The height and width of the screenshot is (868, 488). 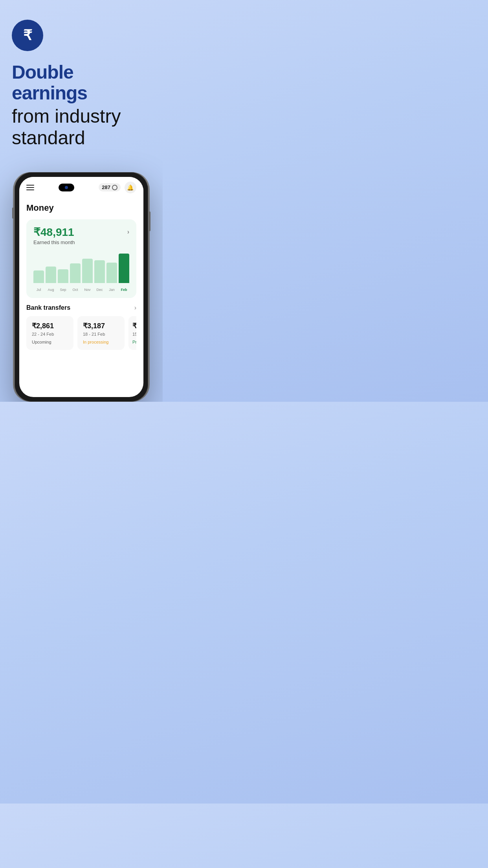 I want to click on bar-aug, so click(x=51, y=275).